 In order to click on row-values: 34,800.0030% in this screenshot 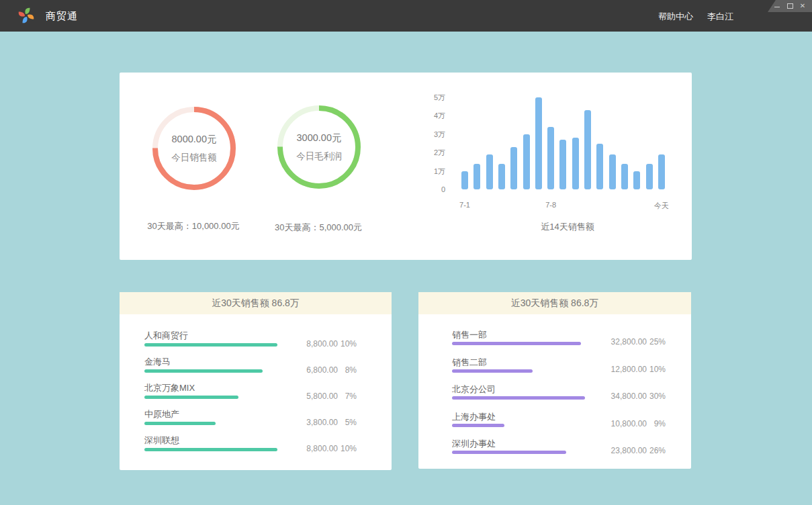, I will do `click(626, 396)`.